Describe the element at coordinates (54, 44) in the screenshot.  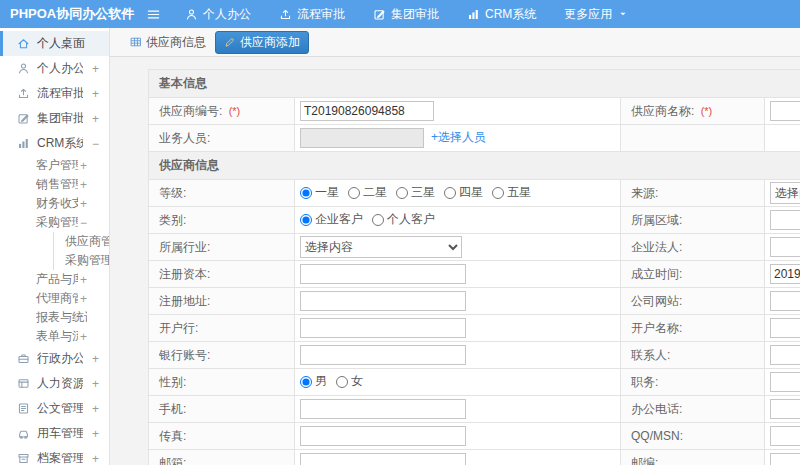
I see `sidebar-item-1: 个人桌面` at that location.